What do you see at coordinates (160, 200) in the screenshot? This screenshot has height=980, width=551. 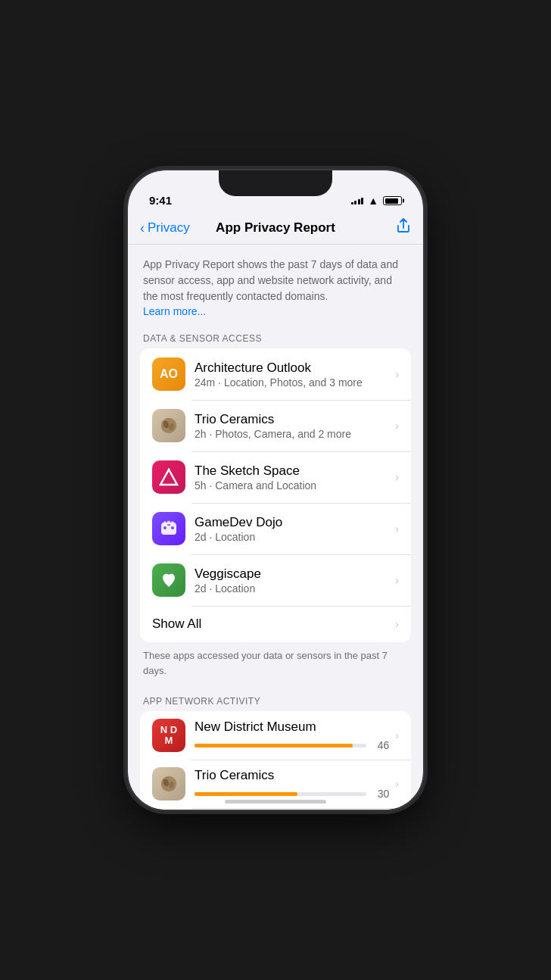 I see `status-time: 9:41` at bounding box center [160, 200].